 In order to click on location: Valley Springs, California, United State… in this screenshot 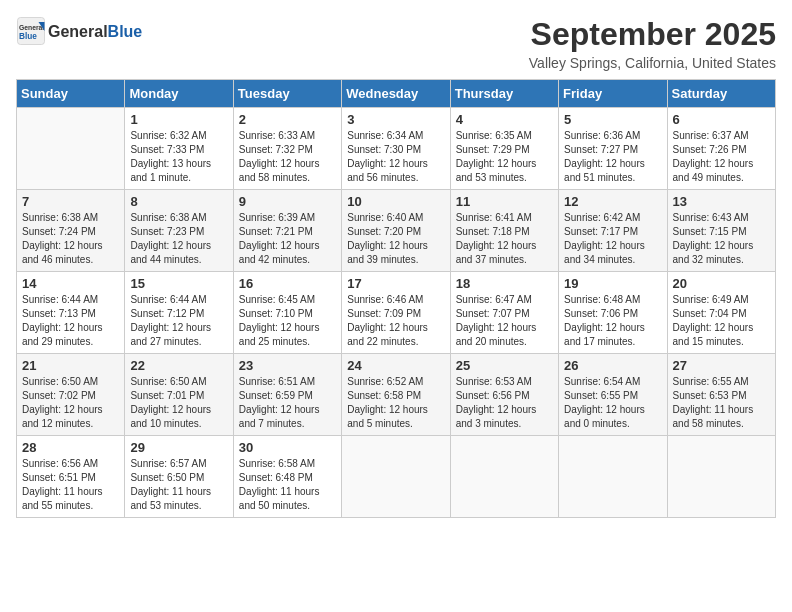, I will do `click(652, 63)`.